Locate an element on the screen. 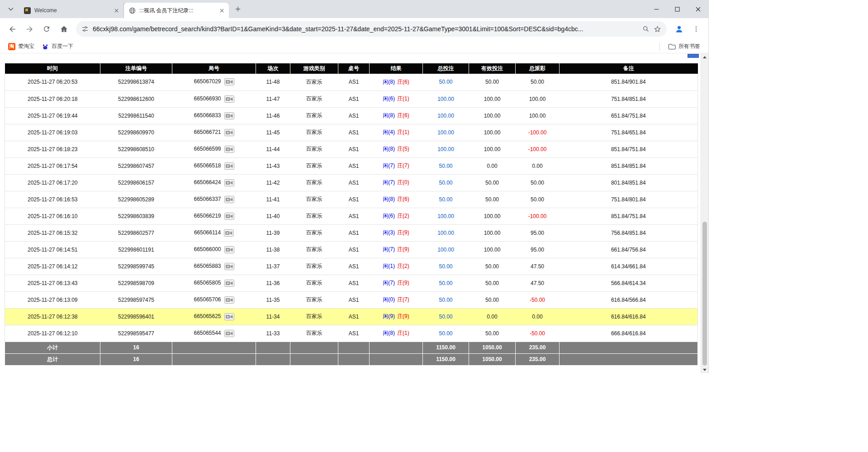 The image size is (868, 452). cell-note: 616.84/616.84 is located at coordinates (629, 317).